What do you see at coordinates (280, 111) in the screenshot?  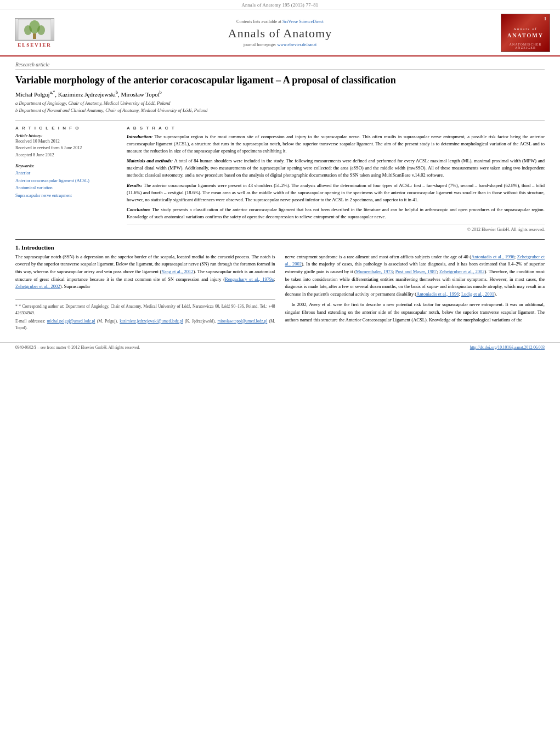 I see `affiliation-b: b Department of Normal and Clinical Anat…` at bounding box center [280, 111].